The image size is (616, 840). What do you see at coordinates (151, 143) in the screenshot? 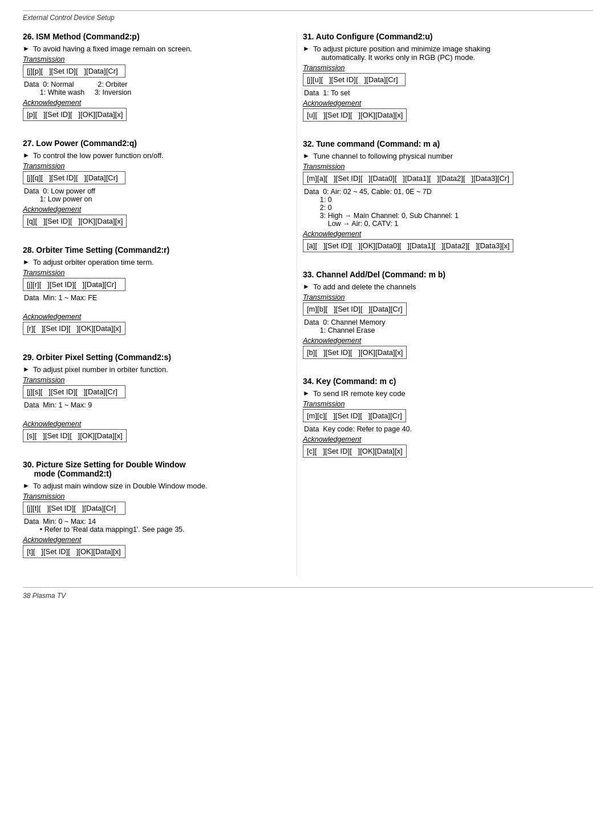
I see `section-27-title: 27. Low Power (Command2:q)` at bounding box center [151, 143].